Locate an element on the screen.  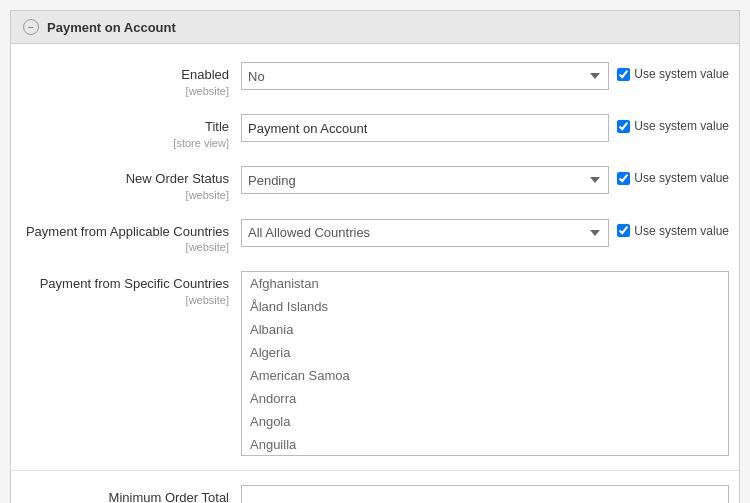
enabled-control: No Yes Use system value is located at coordinates (485, 76).